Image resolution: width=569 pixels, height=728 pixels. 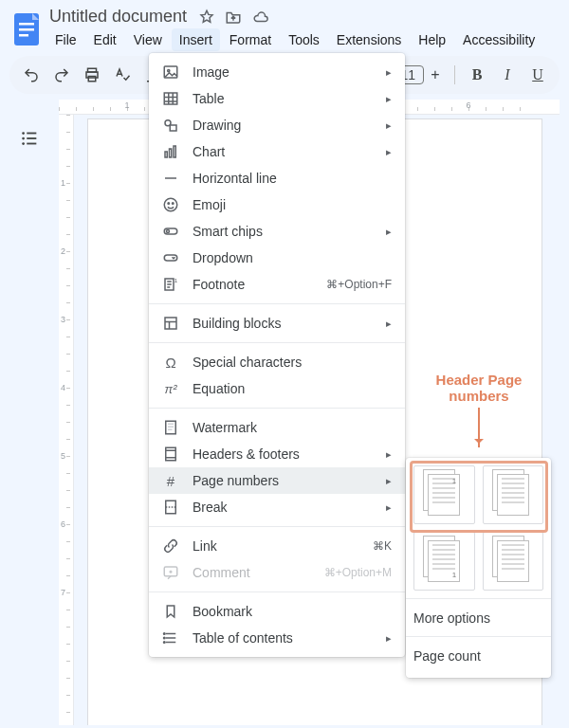 I want to click on redo-icon, so click(x=62, y=75).